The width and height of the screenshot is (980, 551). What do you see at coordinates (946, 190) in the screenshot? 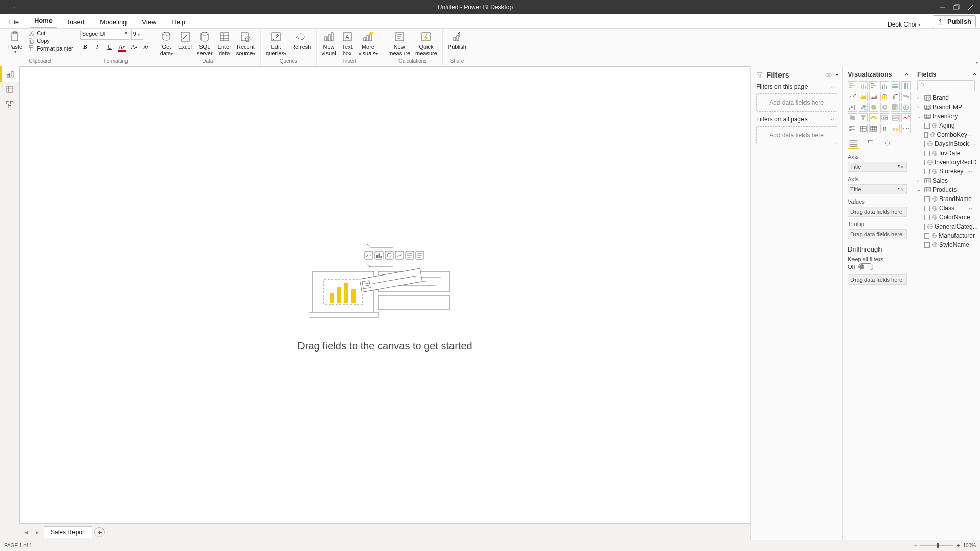
I see `table-node: ⌄Products` at bounding box center [946, 190].